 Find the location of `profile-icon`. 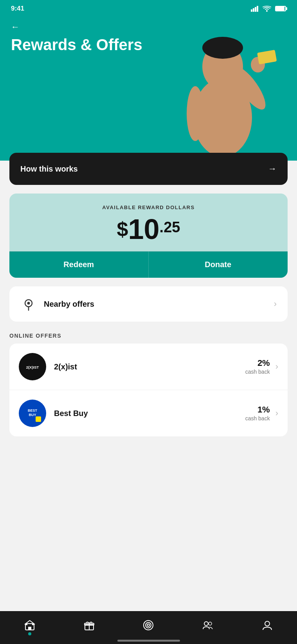

profile-icon is located at coordinates (267, 625).